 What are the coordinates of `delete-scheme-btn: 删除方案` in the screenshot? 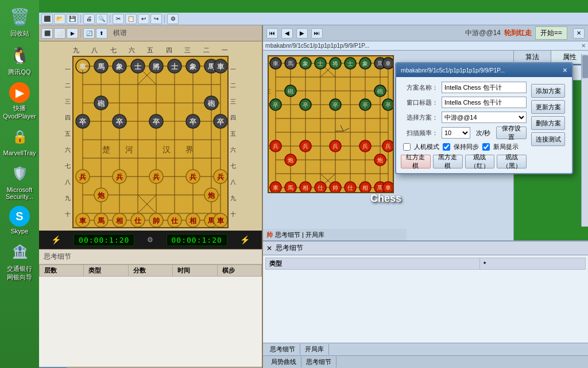 It's located at (548, 123).